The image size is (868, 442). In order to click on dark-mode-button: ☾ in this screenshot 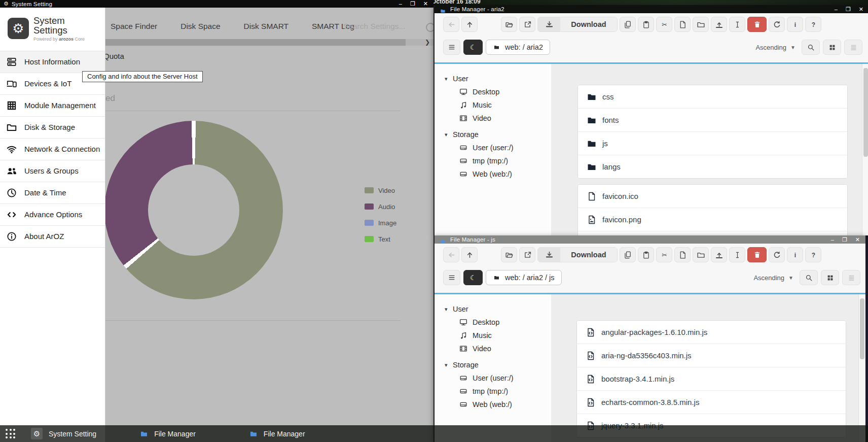, I will do `click(473, 47)`.